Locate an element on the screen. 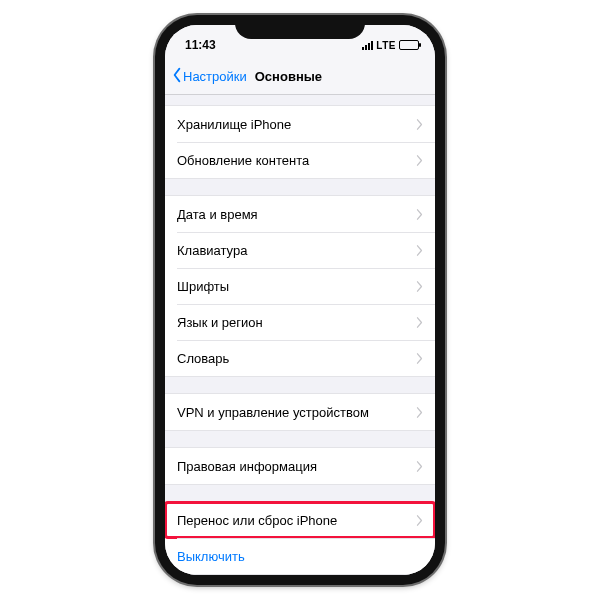  page-title: Основные is located at coordinates (288, 76).